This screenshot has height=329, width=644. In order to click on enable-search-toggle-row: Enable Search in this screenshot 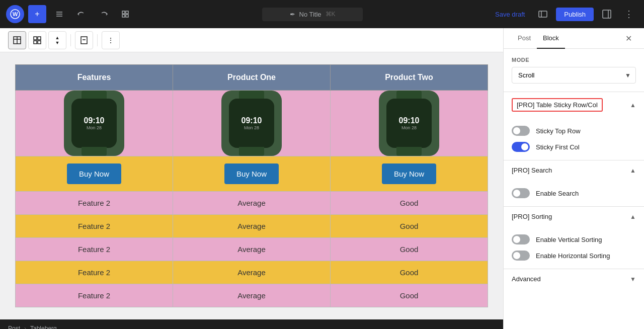, I will do `click(574, 193)`.